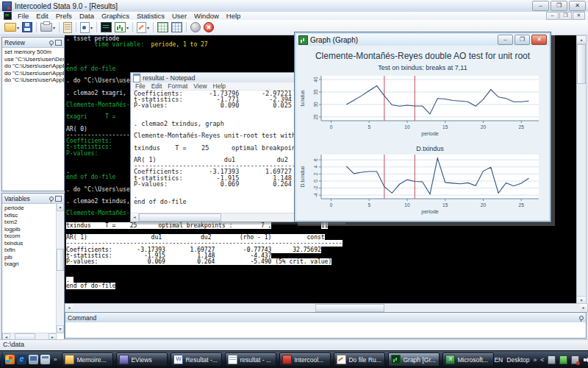  Describe the element at coordinates (581, 170) in the screenshot. I see `results-vscrollbar: ▴ ▾` at that location.